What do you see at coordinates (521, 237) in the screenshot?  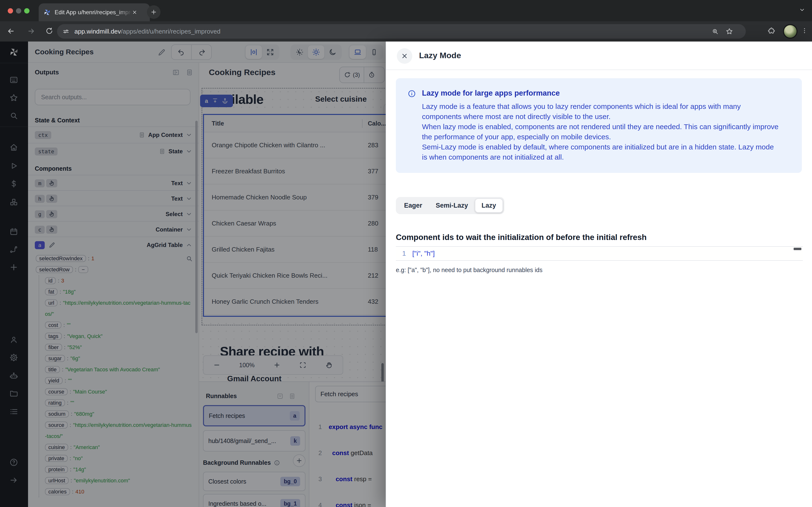 I see `component-ids-heading: Component ids to wait the initialization…` at bounding box center [521, 237].